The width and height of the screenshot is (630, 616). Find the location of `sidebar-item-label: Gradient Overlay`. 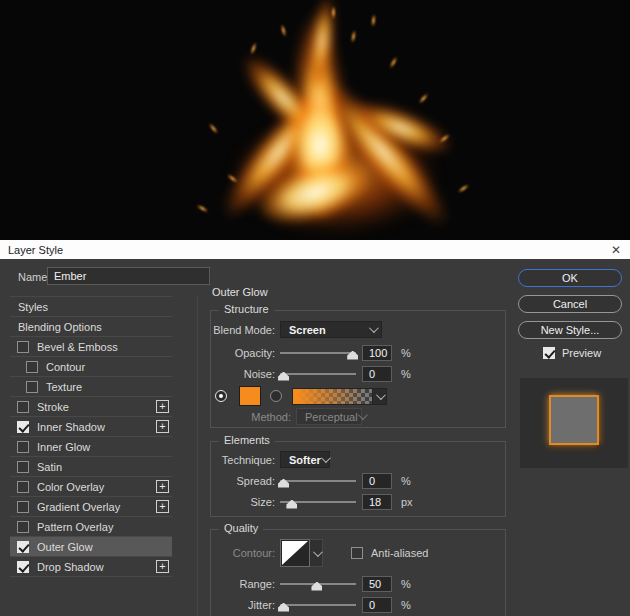

sidebar-item-label: Gradient Overlay is located at coordinates (78, 507).